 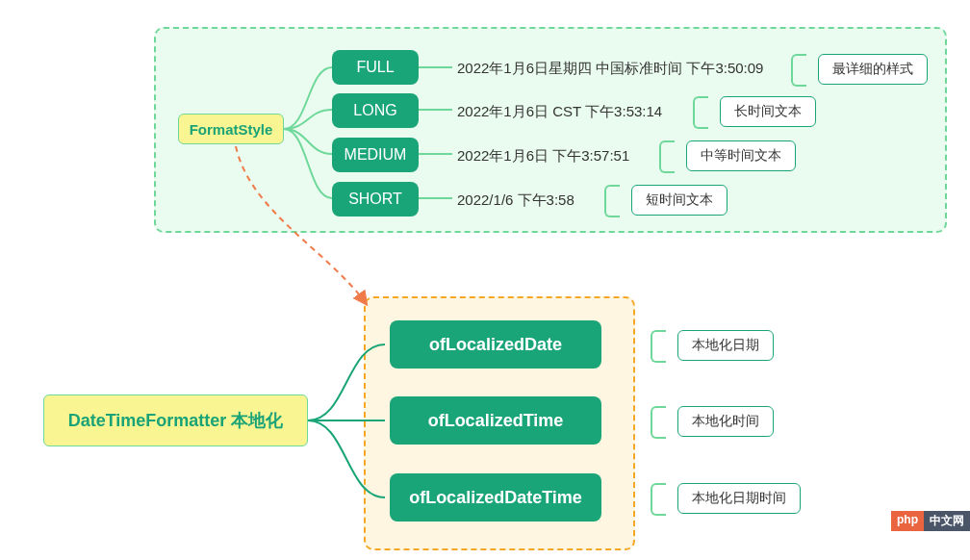 What do you see at coordinates (375, 155) in the screenshot?
I see `style-pill-medium: MEDIUM` at bounding box center [375, 155].